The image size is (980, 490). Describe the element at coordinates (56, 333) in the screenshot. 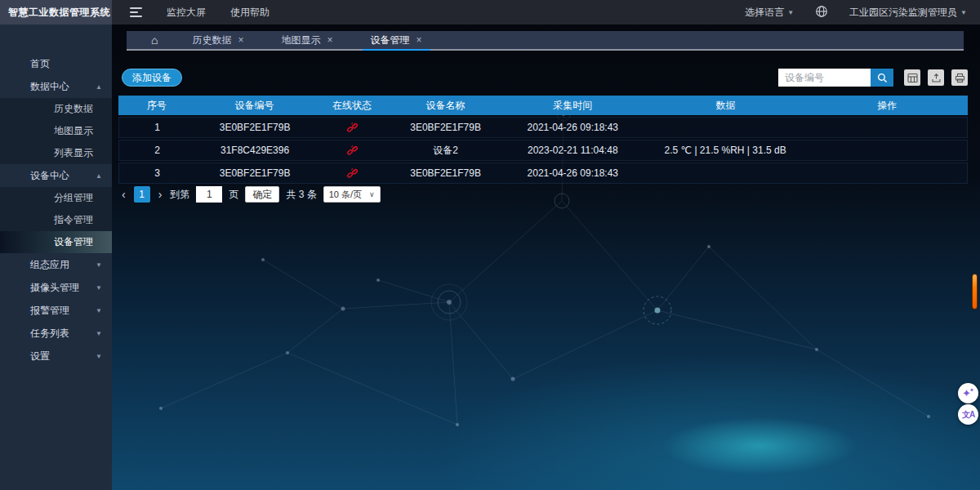

I see `sidebar-item-task-list: 任务列表 ▼` at that location.